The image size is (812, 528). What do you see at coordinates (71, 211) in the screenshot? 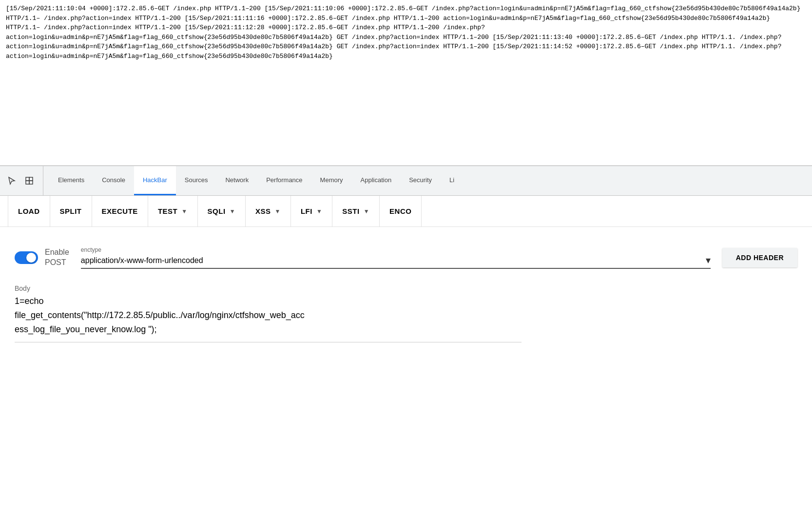
I see `split-button: SPLIT` at bounding box center [71, 211].